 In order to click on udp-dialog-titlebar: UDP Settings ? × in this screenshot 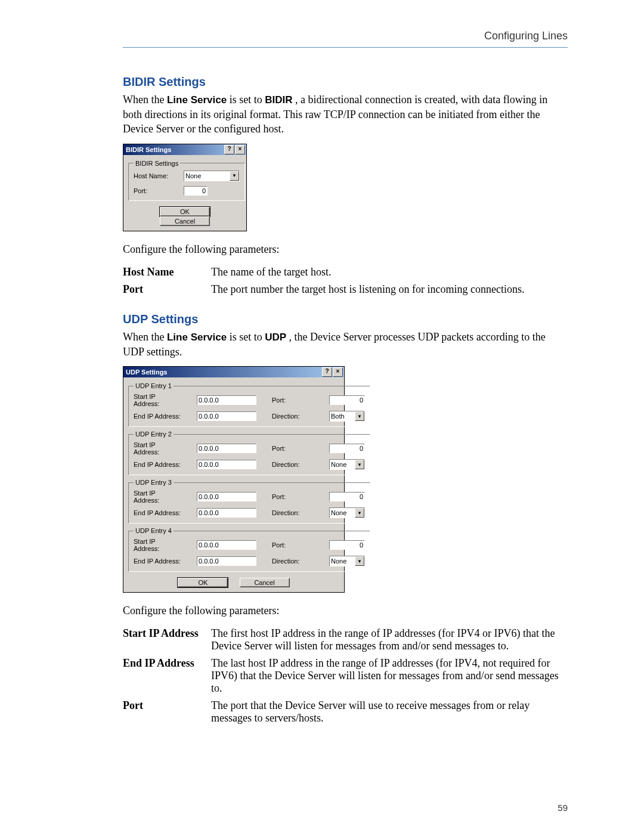, I will do `click(234, 372)`.